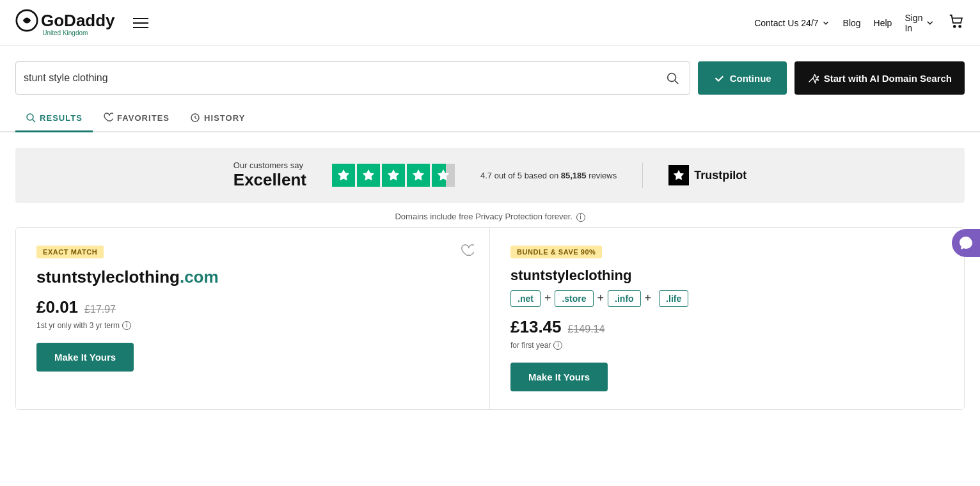 The width and height of the screenshot is (980, 486). What do you see at coordinates (581, 217) in the screenshot?
I see `privacy-info-icon: i` at bounding box center [581, 217].